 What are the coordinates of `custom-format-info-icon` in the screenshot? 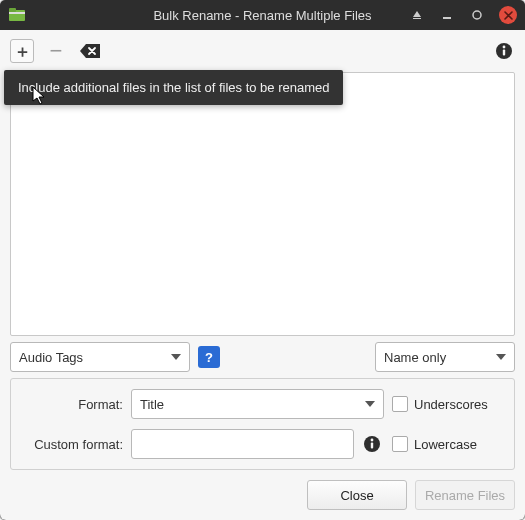 It's located at (372, 444).